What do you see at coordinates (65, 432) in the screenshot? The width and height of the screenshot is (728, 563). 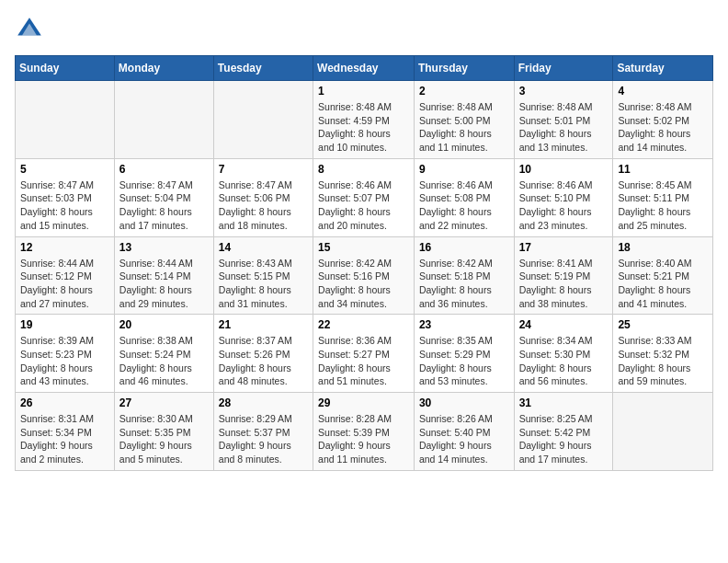 I see `calendar-cell: 26Sunrise: 8:31 AM Sunset: 5:34 PM Dayli…` at bounding box center [65, 432].